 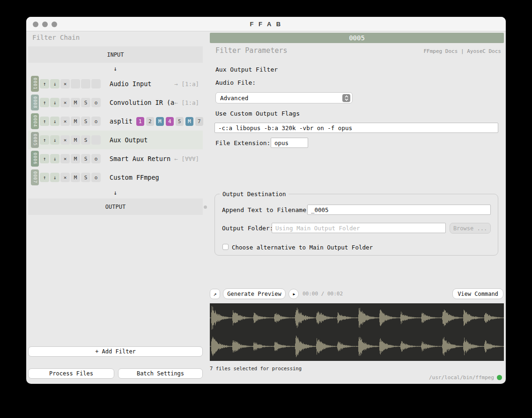 I want to click on panel-splitter-handle, so click(x=205, y=207).